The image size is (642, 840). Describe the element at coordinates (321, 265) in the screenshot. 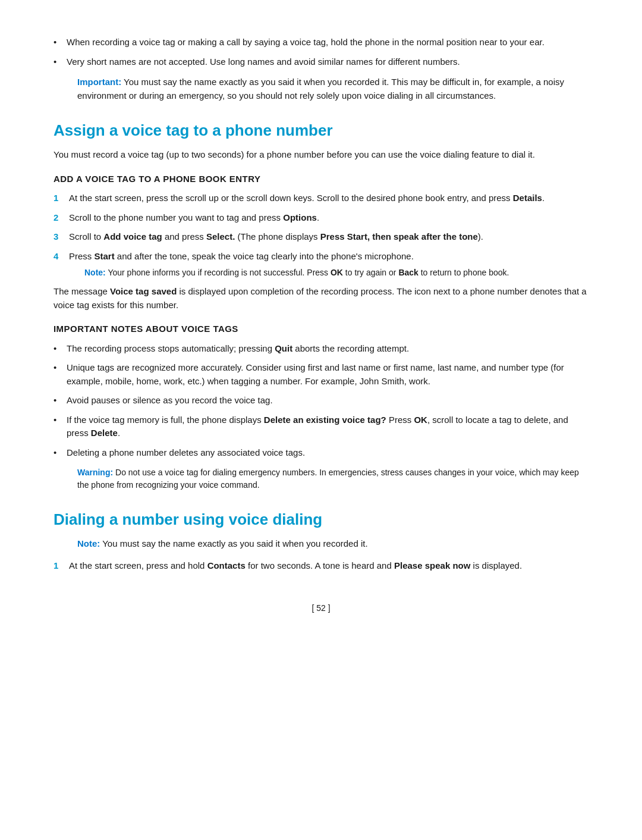

I see `step-4: 4 Press Start and after the tone, speak …` at that location.